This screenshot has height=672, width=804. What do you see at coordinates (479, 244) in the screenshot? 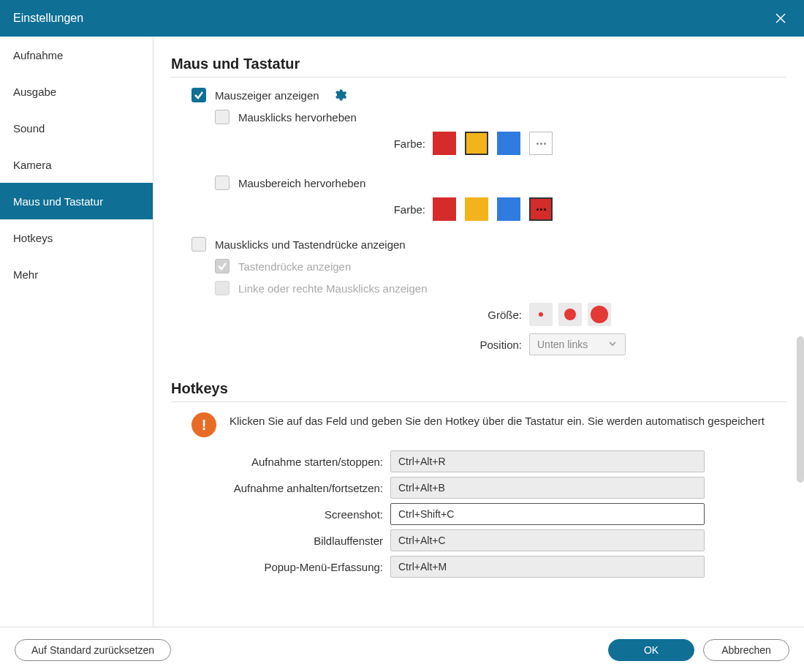
I see `row-show-clicks-keys: Mausklicks und Tastendrücke anzeigen` at bounding box center [479, 244].